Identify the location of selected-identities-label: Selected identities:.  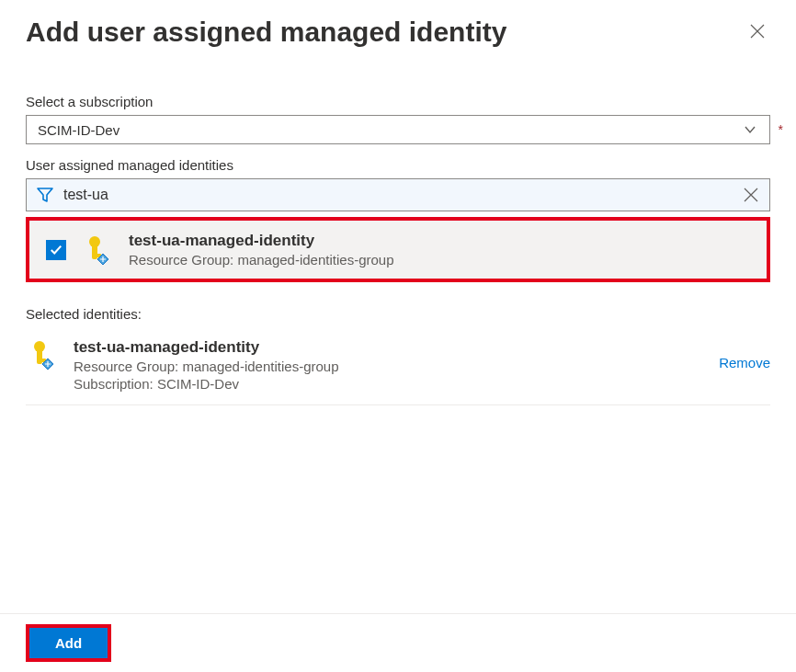
(398, 314).